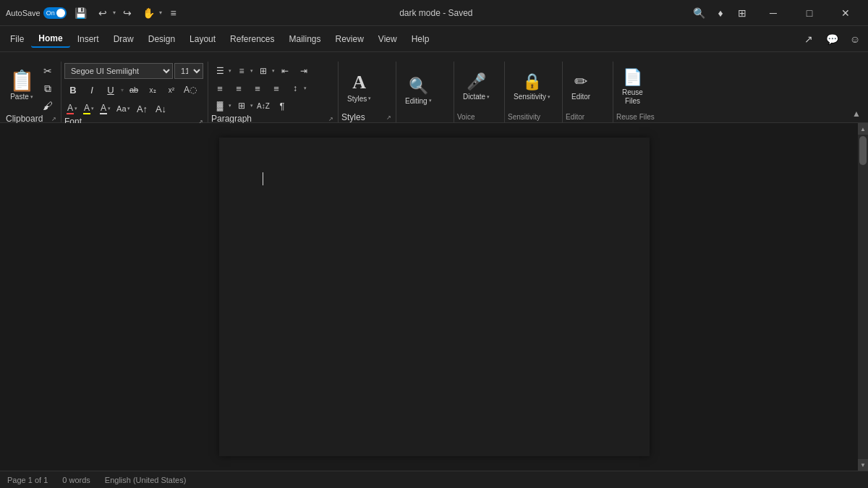 Image resolution: width=868 pixels, height=488 pixels. Describe the element at coordinates (150, 13) in the screenshot. I see `touch-group: ✋ ▾` at that location.